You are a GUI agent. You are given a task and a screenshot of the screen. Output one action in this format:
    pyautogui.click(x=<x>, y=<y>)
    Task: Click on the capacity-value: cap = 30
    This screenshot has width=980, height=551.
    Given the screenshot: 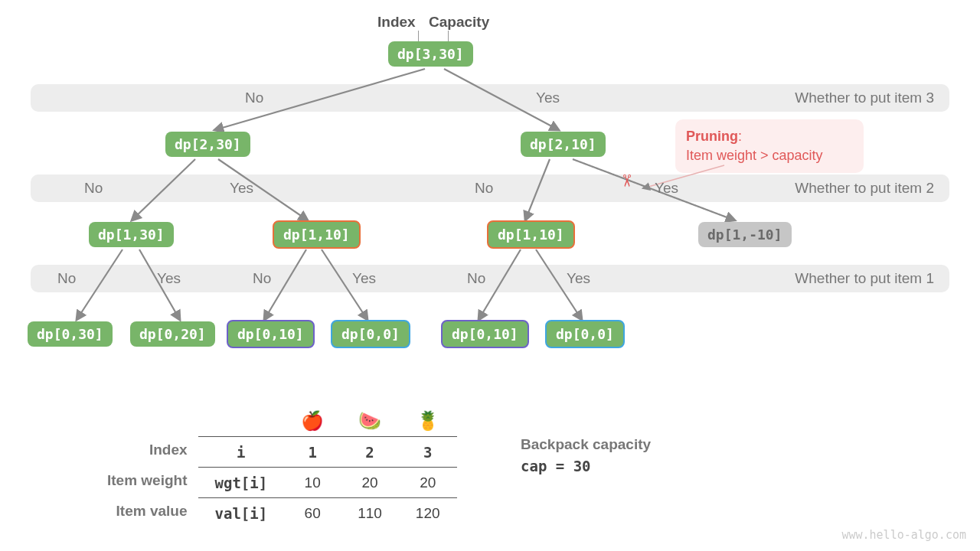 What is the action you would take?
    pyautogui.click(x=586, y=466)
    